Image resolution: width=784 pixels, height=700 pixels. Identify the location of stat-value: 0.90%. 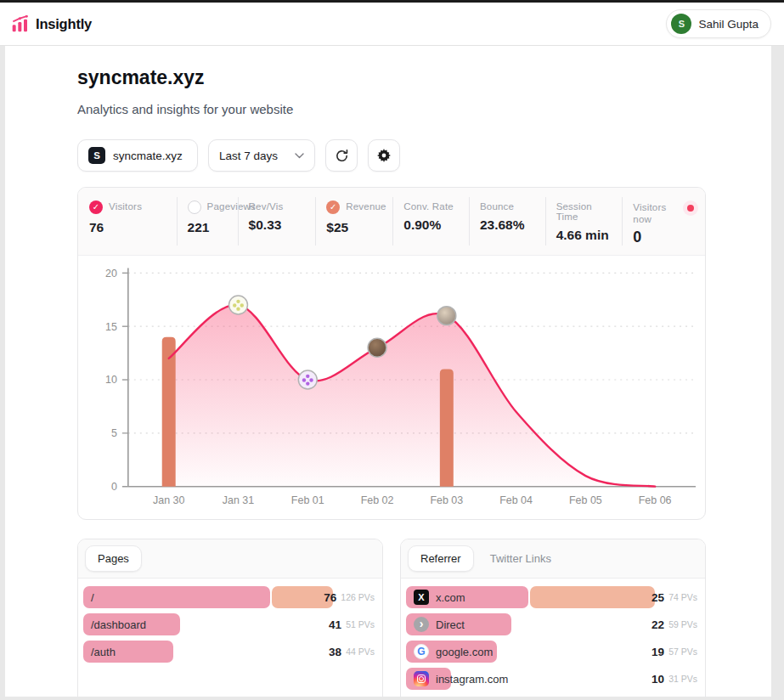
(433, 225).